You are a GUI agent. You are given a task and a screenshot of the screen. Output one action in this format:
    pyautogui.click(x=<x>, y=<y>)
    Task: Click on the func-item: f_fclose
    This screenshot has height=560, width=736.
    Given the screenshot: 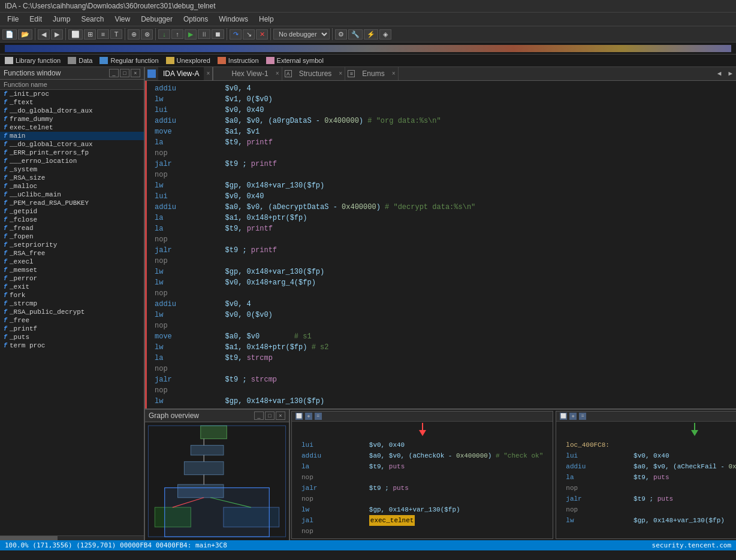 What is the action you would take?
    pyautogui.click(x=72, y=220)
    